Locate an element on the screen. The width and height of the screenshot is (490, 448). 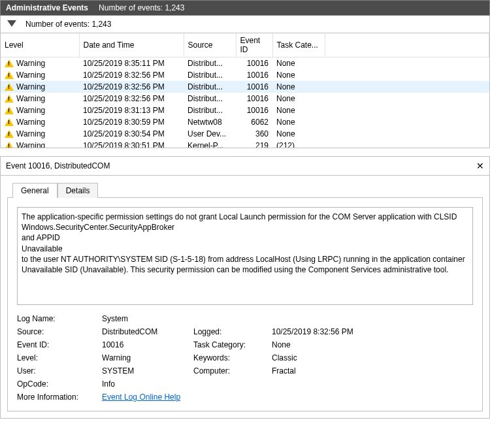
lbl-opcode: OpCode: is located at coordinates (59, 384).